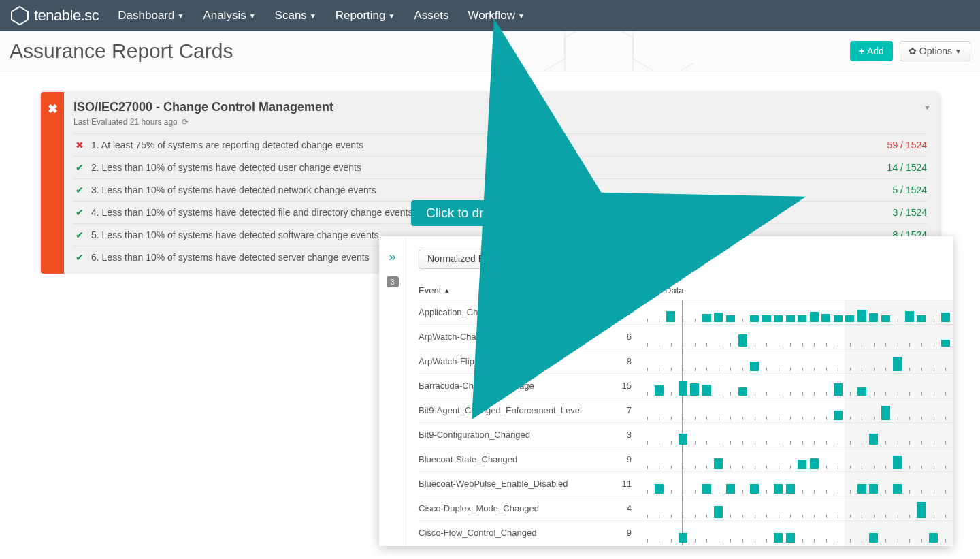  I want to click on brand-text: tenable.sc, so click(67, 16).